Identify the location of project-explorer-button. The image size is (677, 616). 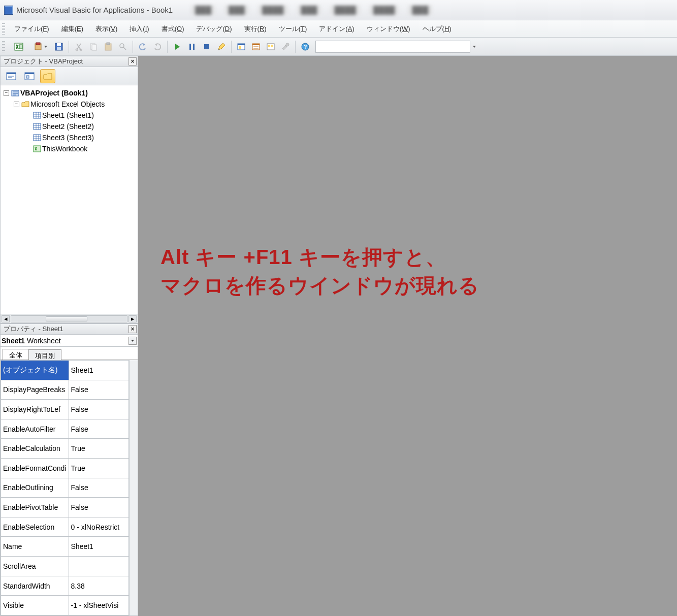
(241, 47).